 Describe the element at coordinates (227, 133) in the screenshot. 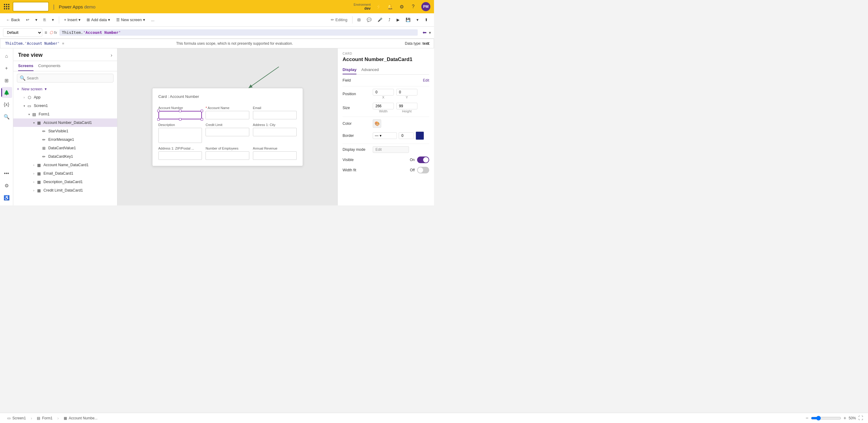

I see `field-credit-limit: Credit Limit` at that location.